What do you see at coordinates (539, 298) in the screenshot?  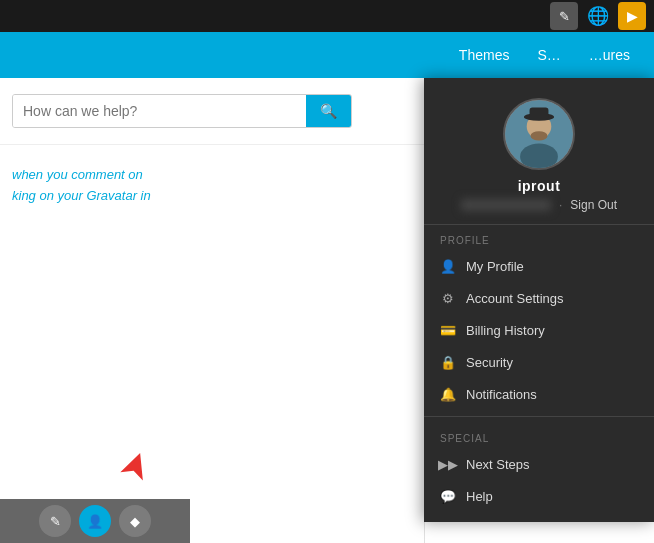 I see `dropdown-account-settings: ⚙ Account Settings` at bounding box center [539, 298].